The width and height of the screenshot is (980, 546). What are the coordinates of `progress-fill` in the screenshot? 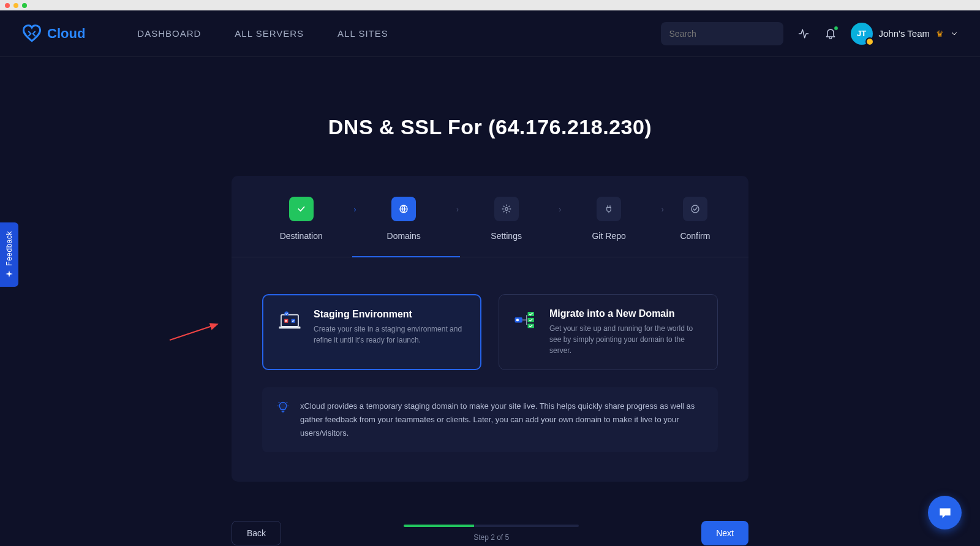 It's located at (439, 526).